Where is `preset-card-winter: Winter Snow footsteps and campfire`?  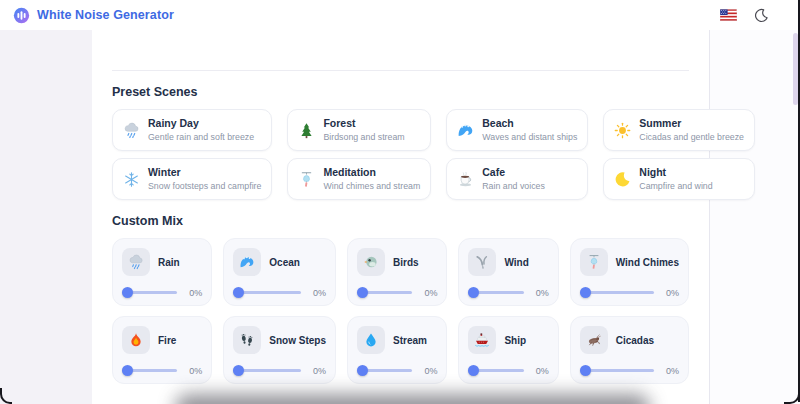
preset-card-winter: Winter Snow footsteps and campfire is located at coordinates (192, 179).